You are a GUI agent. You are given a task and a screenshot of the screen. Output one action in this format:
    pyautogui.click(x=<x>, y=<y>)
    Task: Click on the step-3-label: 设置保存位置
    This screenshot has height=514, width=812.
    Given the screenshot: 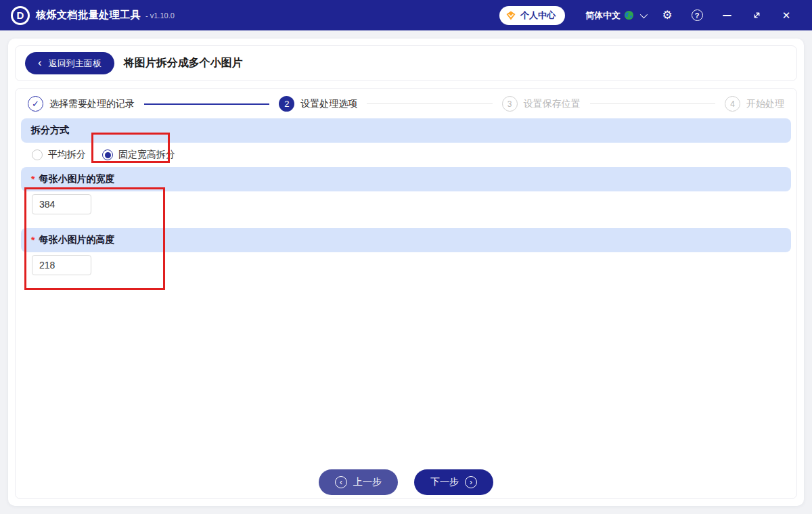 What is the action you would take?
    pyautogui.click(x=552, y=104)
    